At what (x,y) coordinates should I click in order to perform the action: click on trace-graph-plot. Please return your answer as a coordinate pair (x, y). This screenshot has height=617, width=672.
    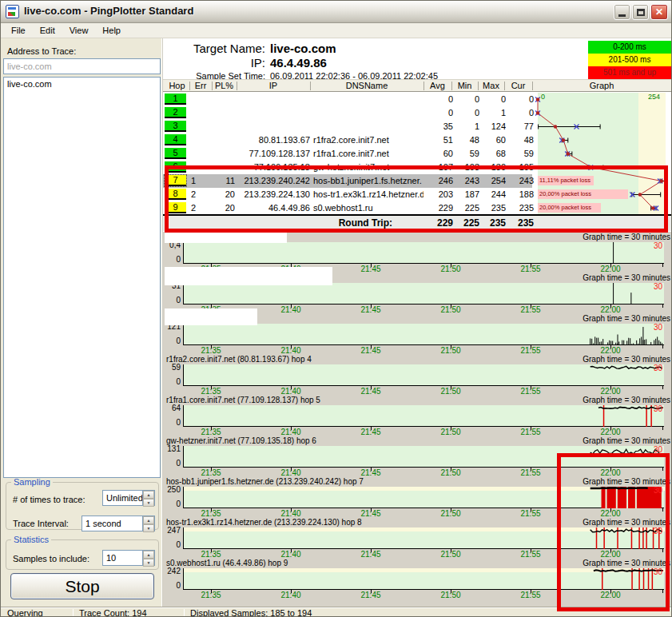
    Looking at the image, I should click on (602, 153).